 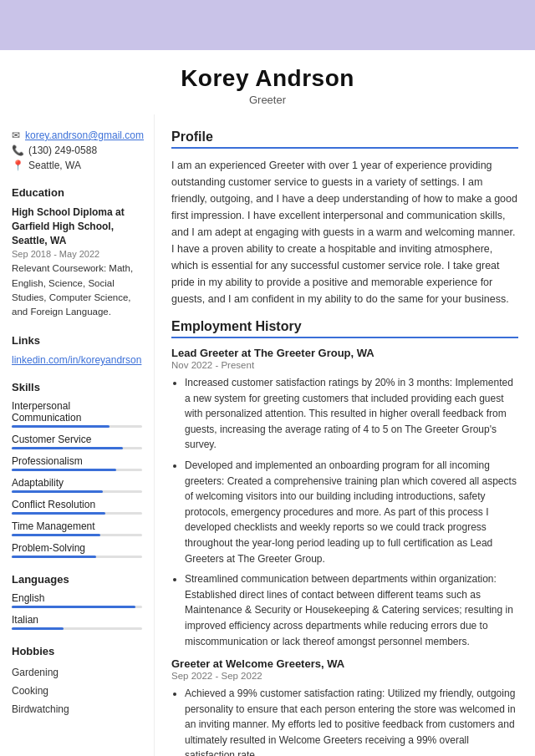 What do you see at coordinates (77, 441) in the screenshot?
I see `skill-item: Customer Service` at bounding box center [77, 441].